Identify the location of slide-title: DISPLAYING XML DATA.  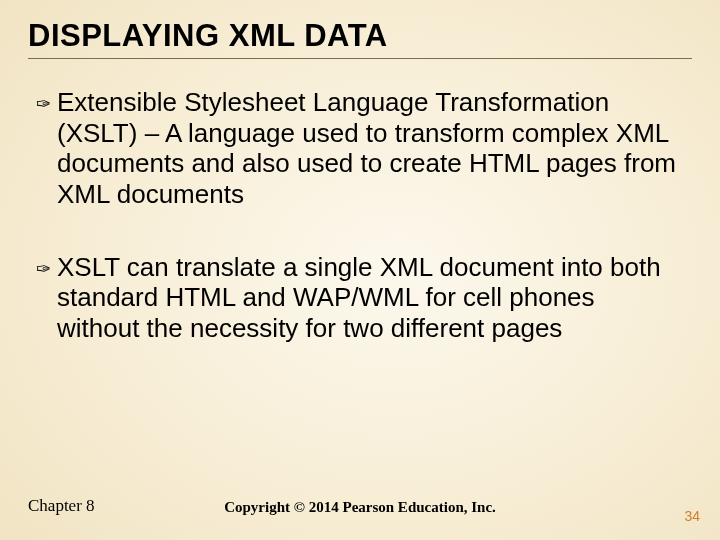
(360, 36).